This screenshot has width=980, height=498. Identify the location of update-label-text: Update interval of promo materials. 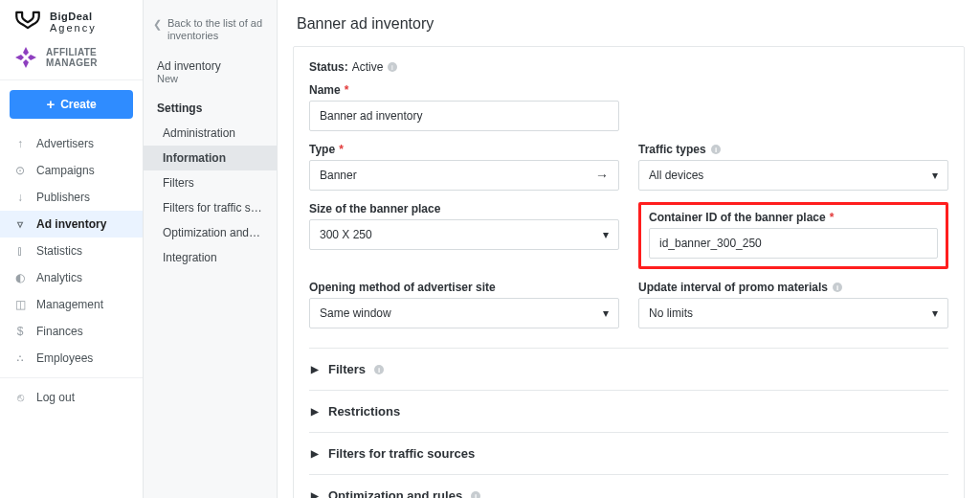
(733, 287).